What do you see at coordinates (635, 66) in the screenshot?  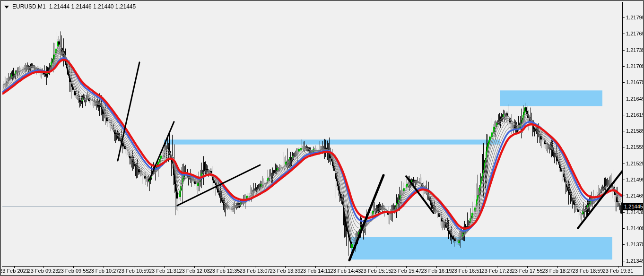 I see `y-axis-label: 1.21705` at bounding box center [635, 66].